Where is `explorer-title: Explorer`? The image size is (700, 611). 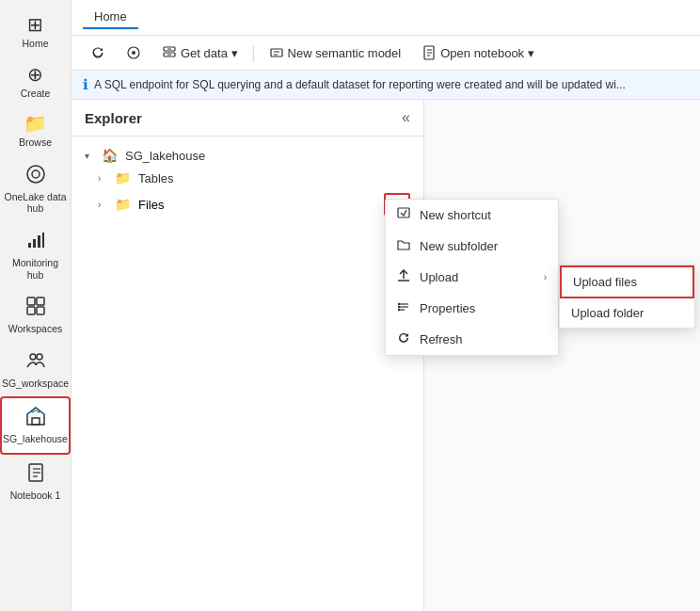 explorer-title: Explorer is located at coordinates (113, 119).